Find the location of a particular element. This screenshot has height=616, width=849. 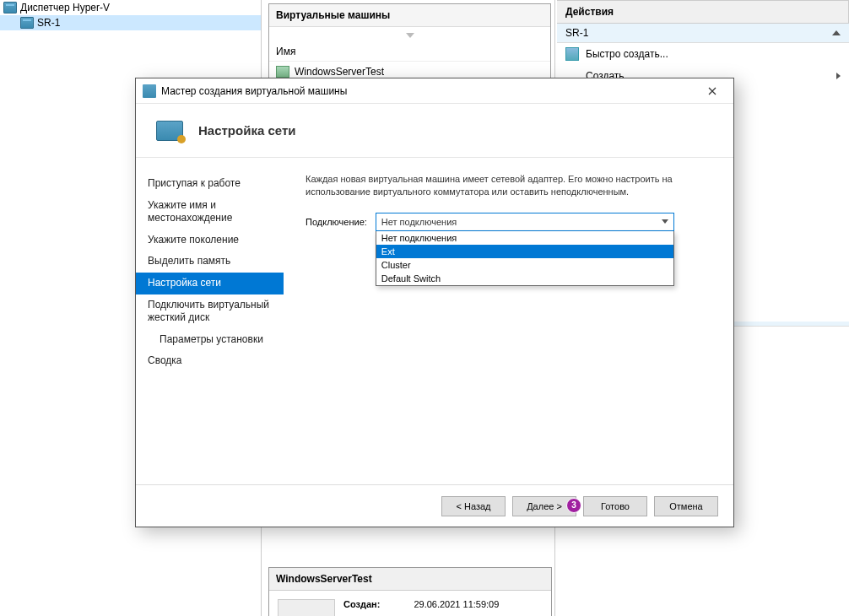

action-quick-create: Быстро создать... is located at coordinates (703, 54).